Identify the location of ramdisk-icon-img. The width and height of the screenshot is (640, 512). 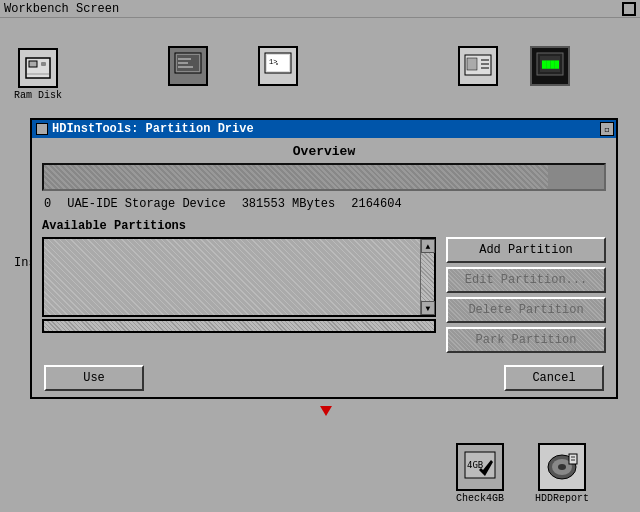
(38, 68).